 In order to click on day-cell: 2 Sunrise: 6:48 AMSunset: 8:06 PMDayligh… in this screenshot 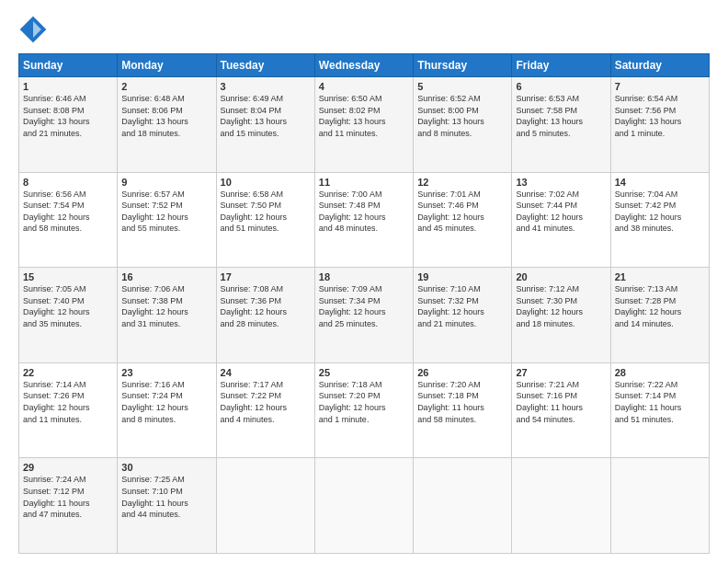, I will do `click(167, 125)`.